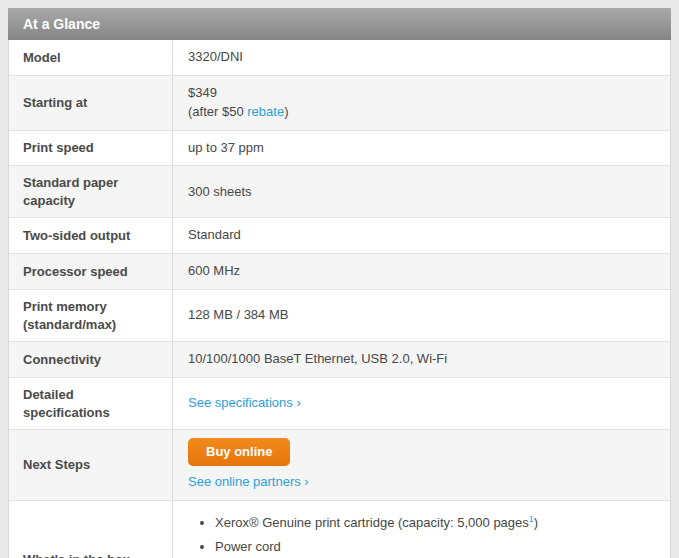  Describe the element at coordinates (91, 103) in the screenshot. I see `row-label-starting-at: Starting at` at that location.